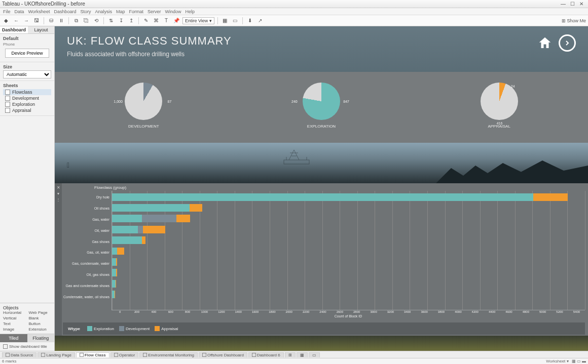 The image size is (588, 364). What do you see at coordinates (235, 21) in the screenshot?
I see `presentation-button: ▭` at bounding box center [235, 21].